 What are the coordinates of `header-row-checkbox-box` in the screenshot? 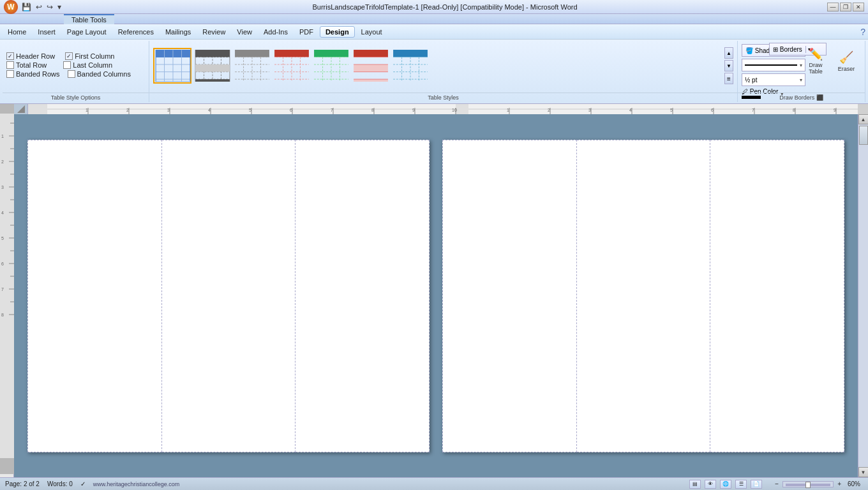 It's located at (10, 56).